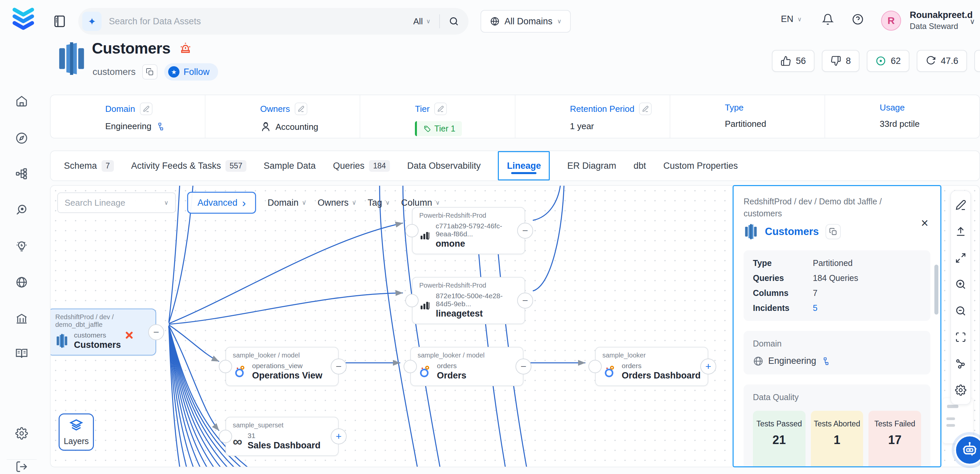 This screenshot has width=980, height=474. Describe the element at coordinates (961, 390) in the screenshot. I see `lineage-settings-button` at that location.